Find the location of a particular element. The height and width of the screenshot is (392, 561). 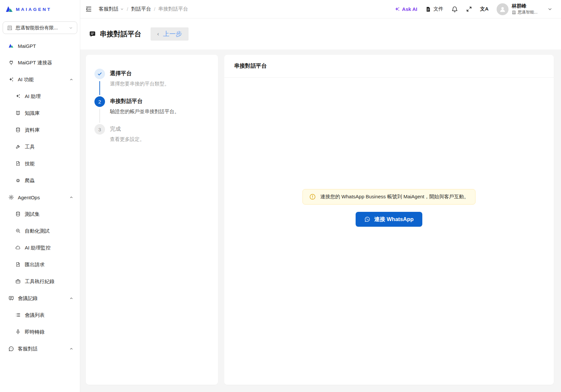

sidebar-group-label: AI 功能 is located at coordinates (26, 80).